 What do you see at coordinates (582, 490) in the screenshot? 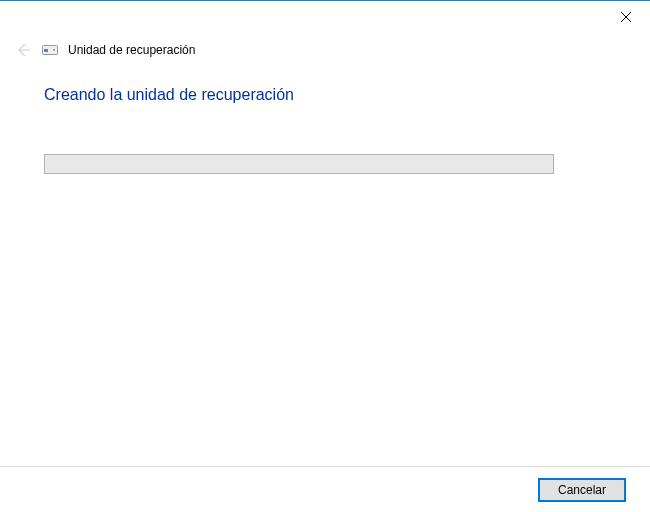
I see `cancel-button: Cancelar` at bounding box center [582, 490].